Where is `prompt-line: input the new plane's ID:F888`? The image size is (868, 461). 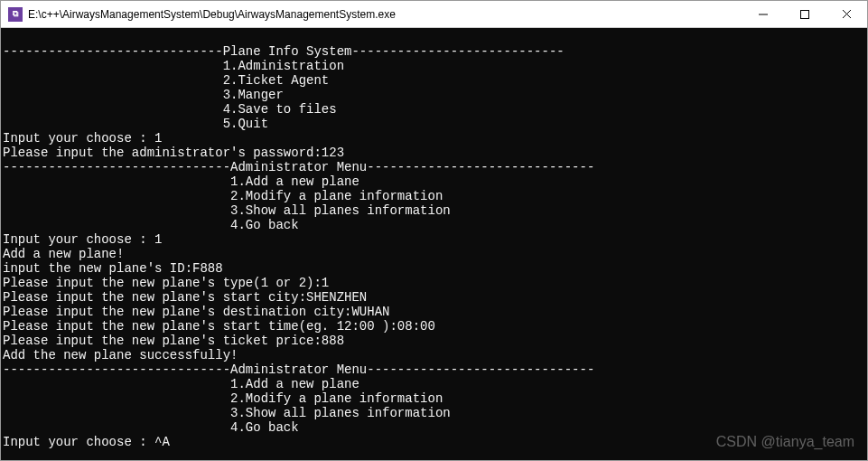
prompt-line: input the new plane's ID:F888 is located at coordinates (113, 268).